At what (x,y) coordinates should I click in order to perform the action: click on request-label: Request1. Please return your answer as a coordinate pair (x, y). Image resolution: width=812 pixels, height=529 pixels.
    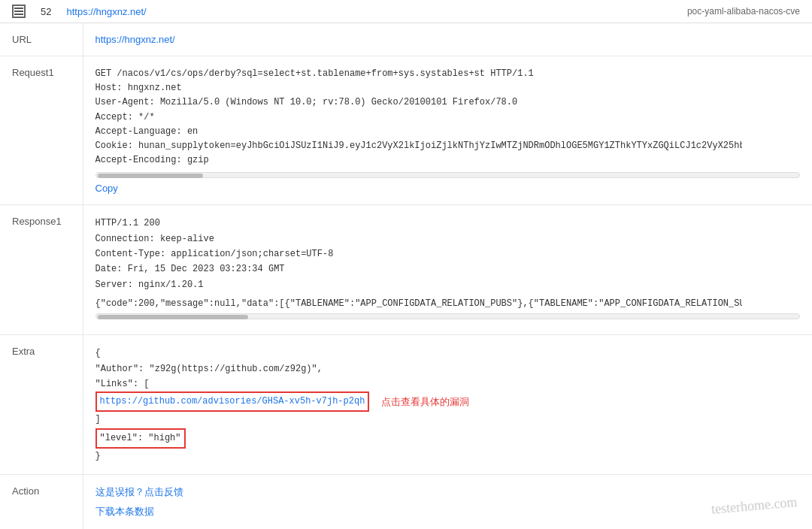
    Looking at the image, I should click on (41, 131).